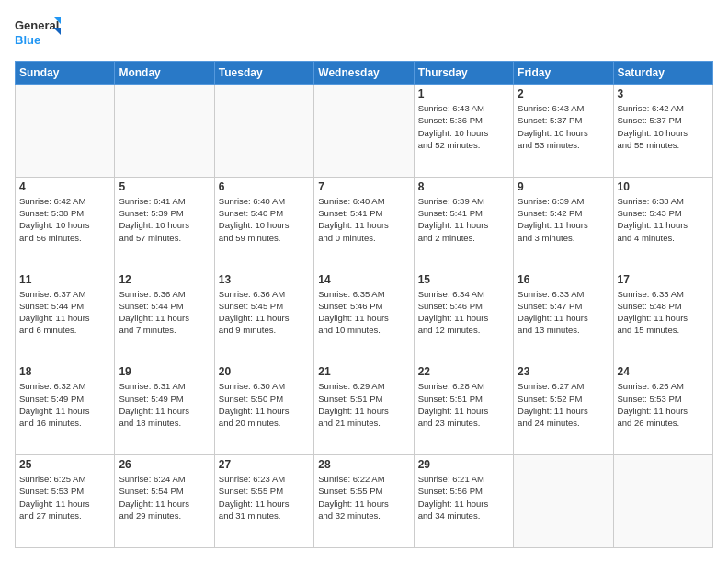 The image size is (728, 563). Describe the element at coordinates (64, 465) in the screenshot. I see `day-number: 25` at that location.